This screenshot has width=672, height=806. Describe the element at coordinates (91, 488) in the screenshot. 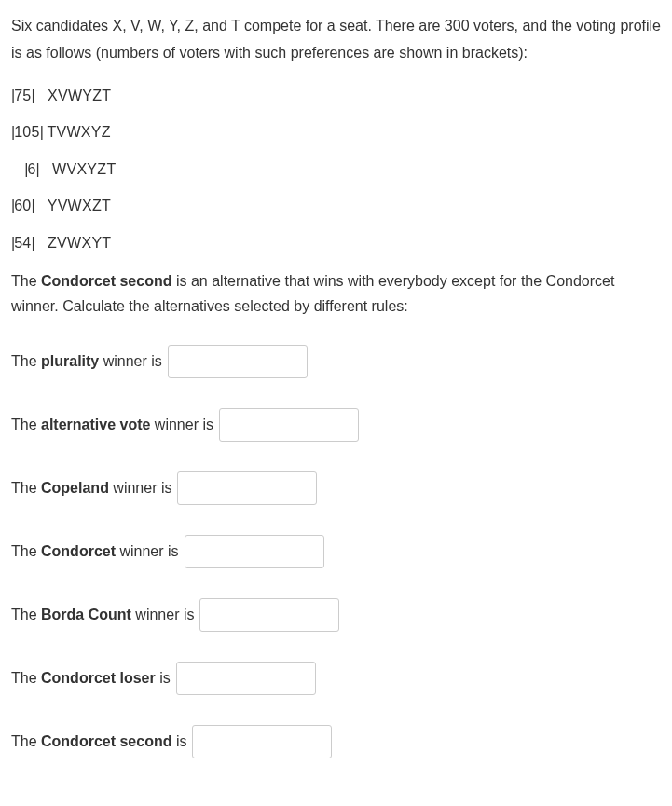

I see `question-label: The Copeland winner is` at that location.